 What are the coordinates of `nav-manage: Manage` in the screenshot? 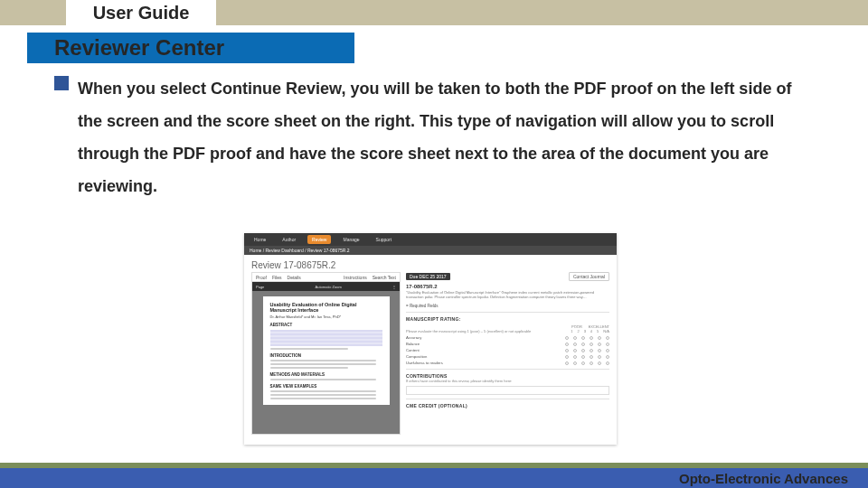 It's located at (351, 239).